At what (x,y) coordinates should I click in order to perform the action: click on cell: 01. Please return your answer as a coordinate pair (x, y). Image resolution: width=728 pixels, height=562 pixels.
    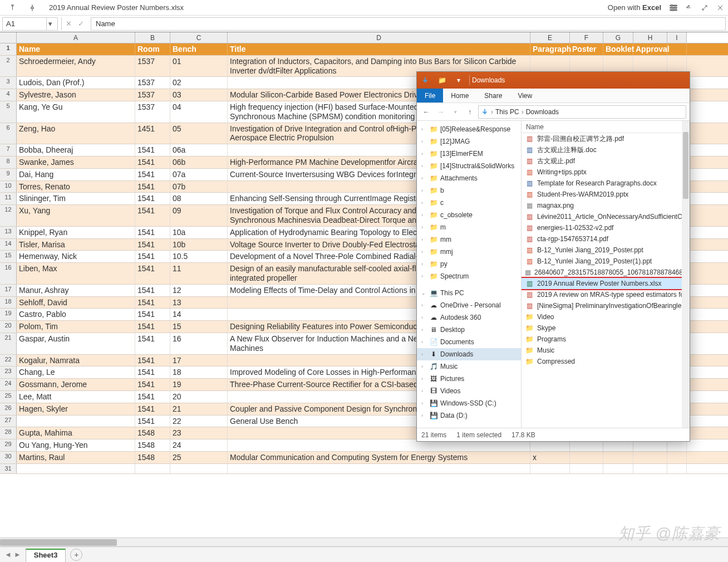
    Looking at the image, I should click on (199, 66).